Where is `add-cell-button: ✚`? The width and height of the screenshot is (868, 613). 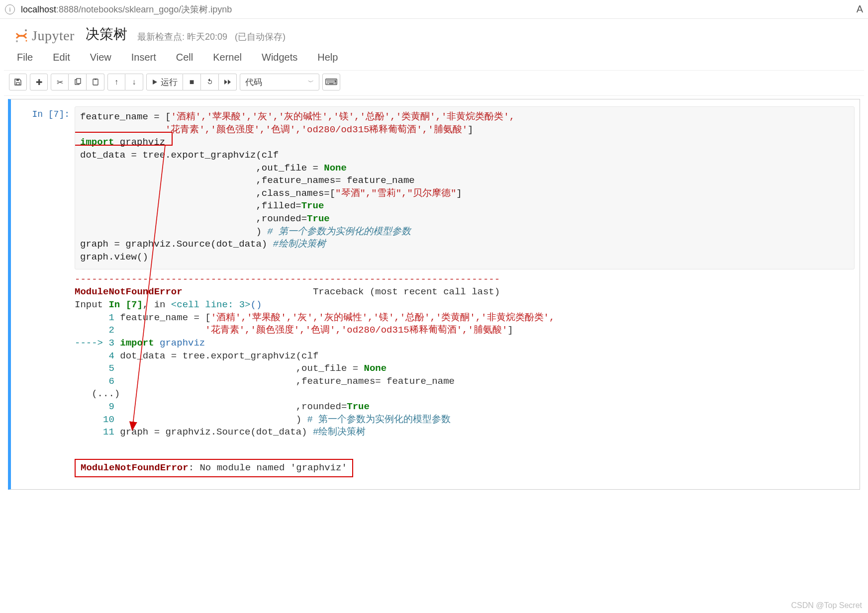
add-cell-button: ✚ is located at coordinates (39, 82).